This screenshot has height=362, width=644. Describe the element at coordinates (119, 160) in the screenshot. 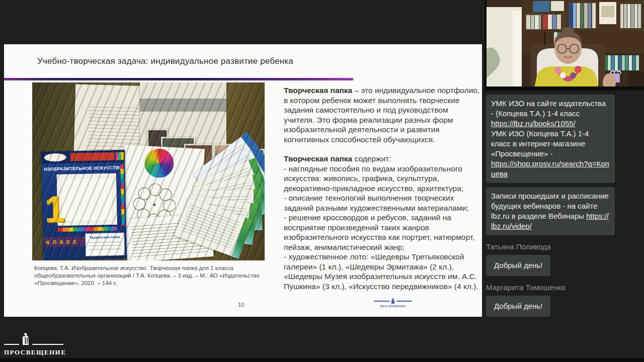

I see `letter-signature-lines` at that location.